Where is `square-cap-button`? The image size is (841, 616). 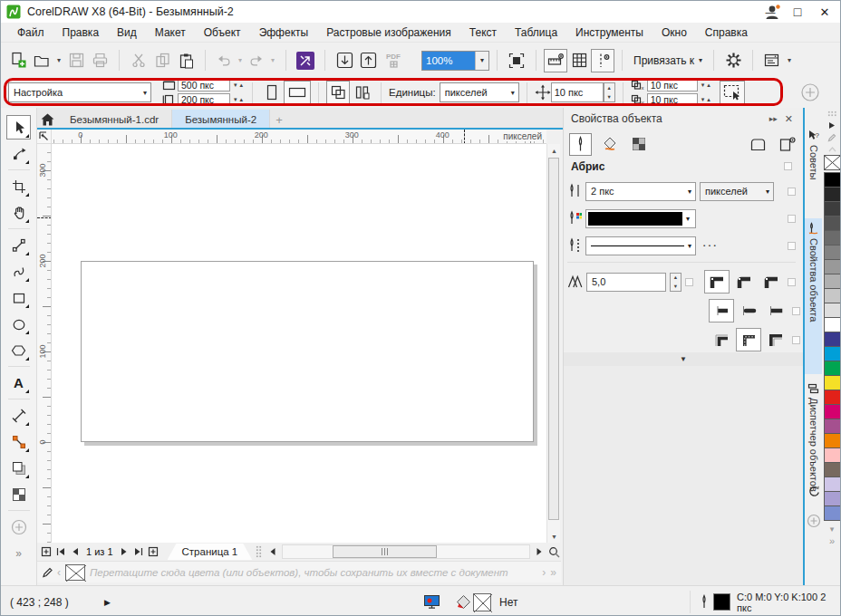
square-cap-button is located at coordinates (776, 311).